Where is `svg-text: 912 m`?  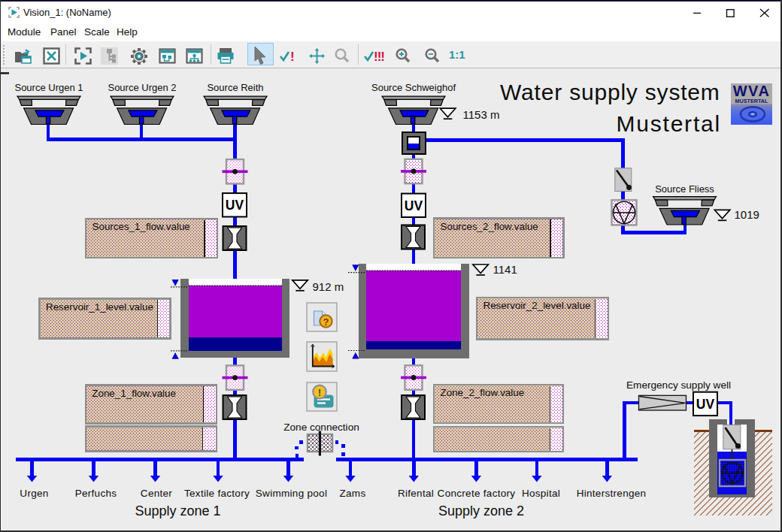 svg-text: 912 m is located at coordinates (329, 287).